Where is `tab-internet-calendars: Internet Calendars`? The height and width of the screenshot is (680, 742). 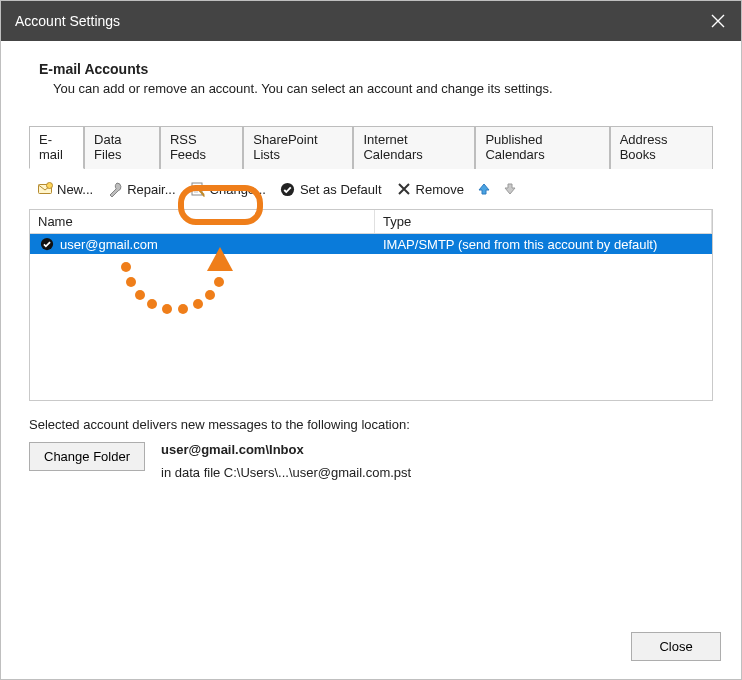
tab-internet-calendars: Internet Calendars is located at coordinates (414, 148).